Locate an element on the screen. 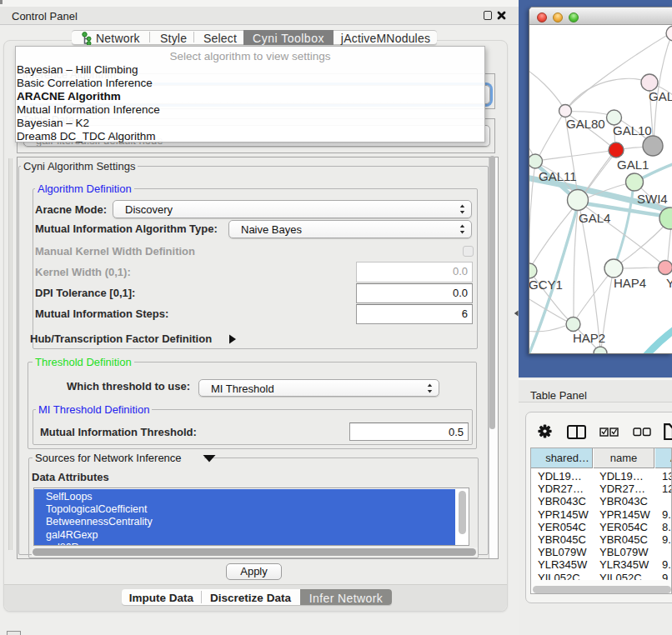  svg-text: GAL4 is located at coordinates (594, 218).